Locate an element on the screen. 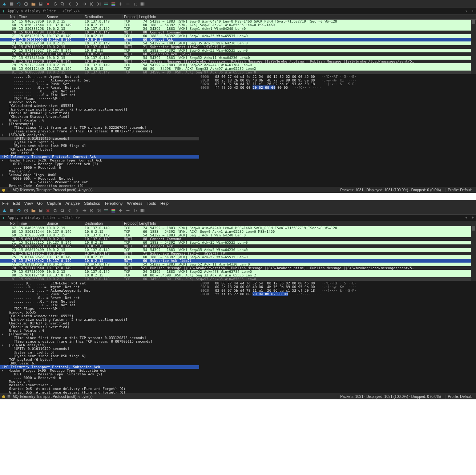  packet-bytes-1: 0000 08 00 27 44 e4 fd 52 54 00 12 35 02… is located at coordinates (338, 131).